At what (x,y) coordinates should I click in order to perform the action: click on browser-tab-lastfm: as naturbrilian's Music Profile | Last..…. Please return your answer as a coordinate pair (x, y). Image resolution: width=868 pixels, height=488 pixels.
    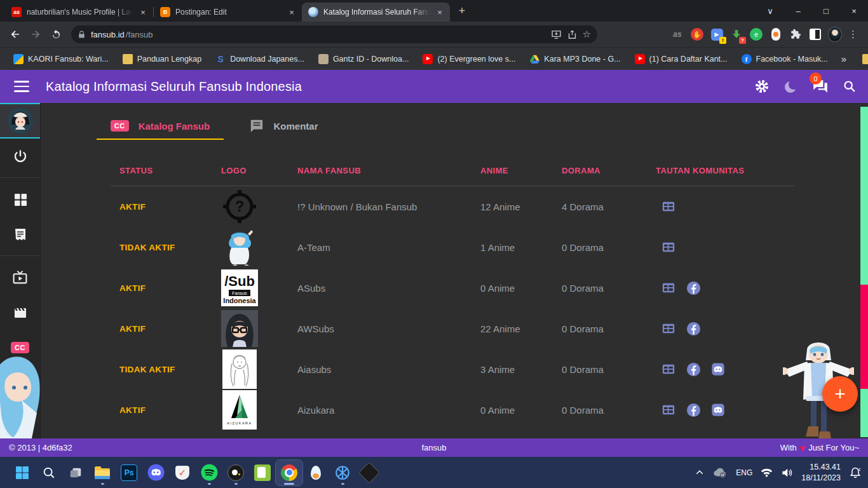
    Looking at the image, I should click on (79, 12).